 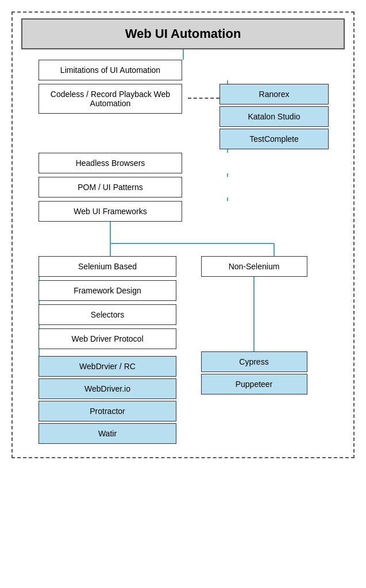 What do you see at coordinates (274, 139) in the screenshot?
I see `node-testcomplete: TestComplete` at bounding box center [274, 139].